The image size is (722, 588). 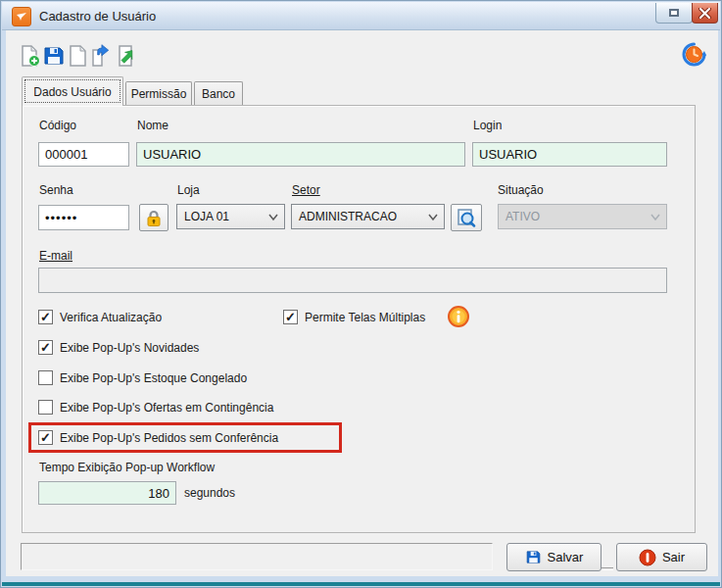 I want to click on export-icon, so click(x=101, y=56).